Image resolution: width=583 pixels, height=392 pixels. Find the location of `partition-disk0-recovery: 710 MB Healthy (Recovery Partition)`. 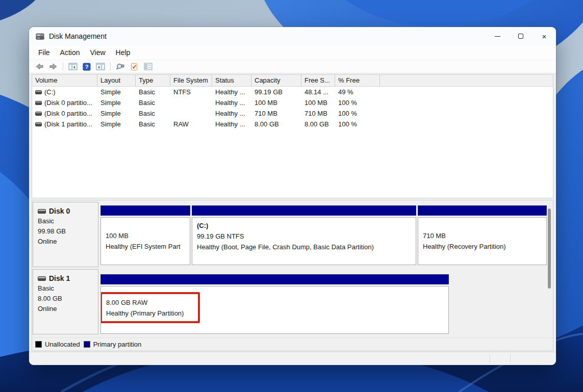

partition-disk0-recovery: 710 MB Healthy (Recovery Partition) is located at coordinates (483, 236).